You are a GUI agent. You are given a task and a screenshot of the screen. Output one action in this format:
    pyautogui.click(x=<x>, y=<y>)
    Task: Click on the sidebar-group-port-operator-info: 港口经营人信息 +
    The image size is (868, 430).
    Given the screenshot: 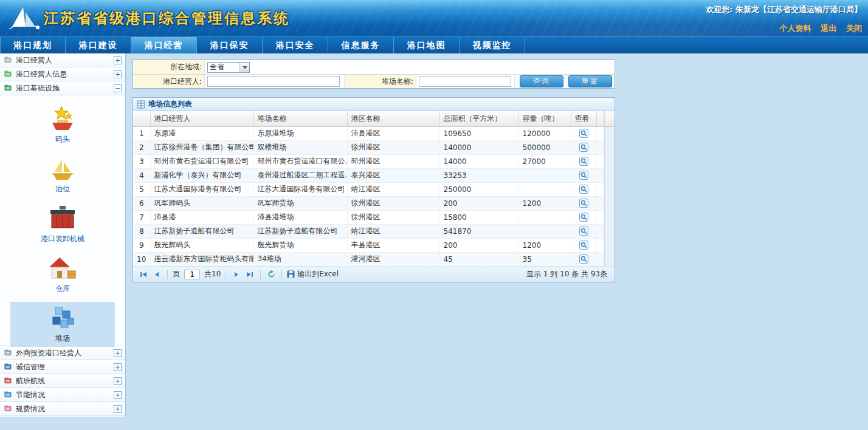 What is the action you would take?
    pyautogui.click(x=63, y=74)
    